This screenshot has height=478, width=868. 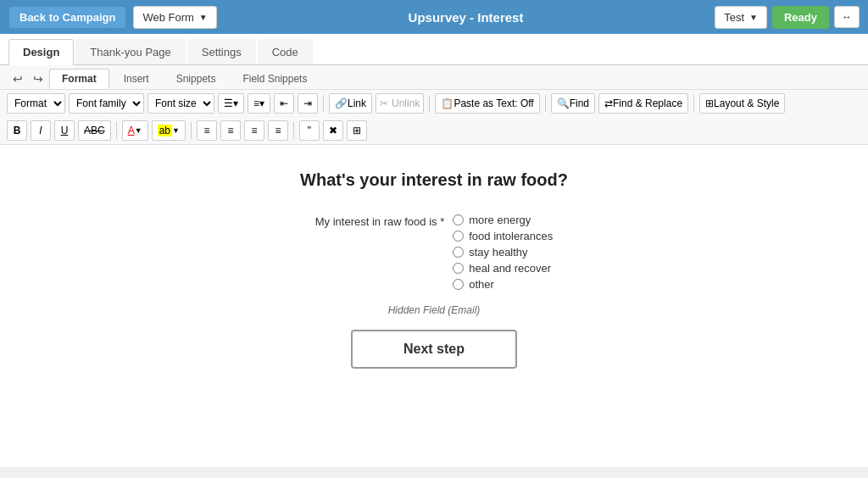 I want to click on radio-other, so click(x=458, y=285).